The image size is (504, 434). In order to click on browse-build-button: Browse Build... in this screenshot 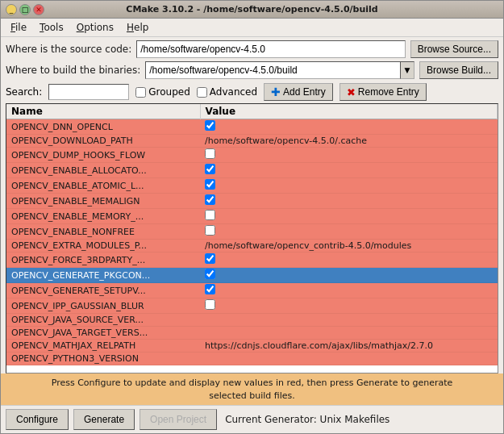, I will do `click(459, 70)`.